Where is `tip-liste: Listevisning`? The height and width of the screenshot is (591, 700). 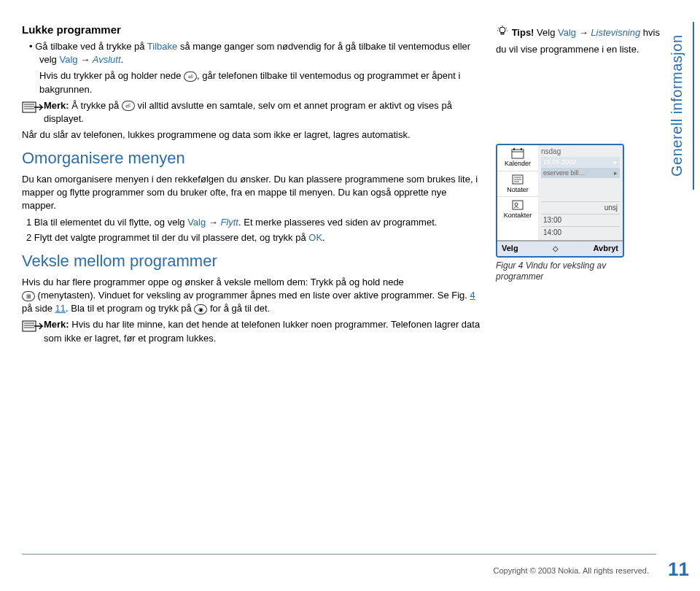
tip-liste: Listevisning is located at coordinates (615, 32).